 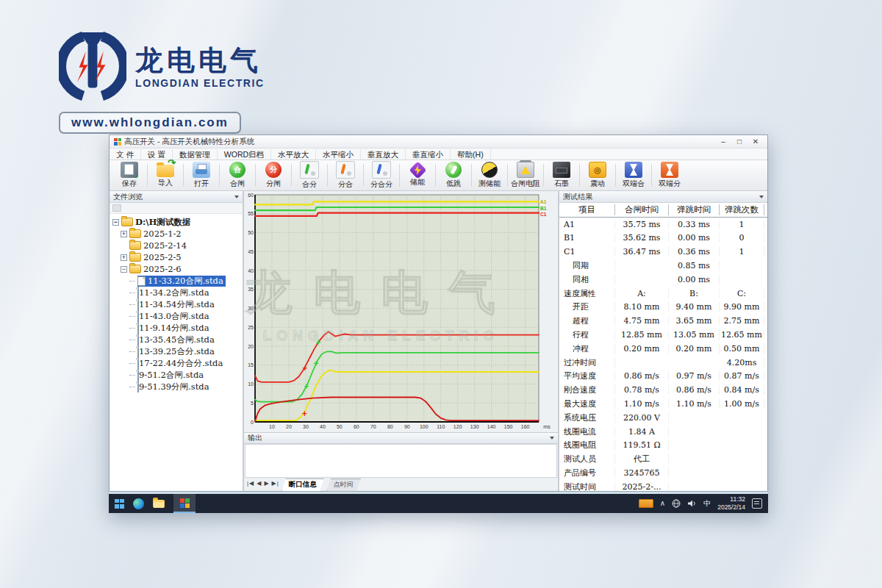 What do you see at coordinates (344, 485) in the screenshot?
I see `tab-inactive: 点时间` at bounding box center [344, 485].